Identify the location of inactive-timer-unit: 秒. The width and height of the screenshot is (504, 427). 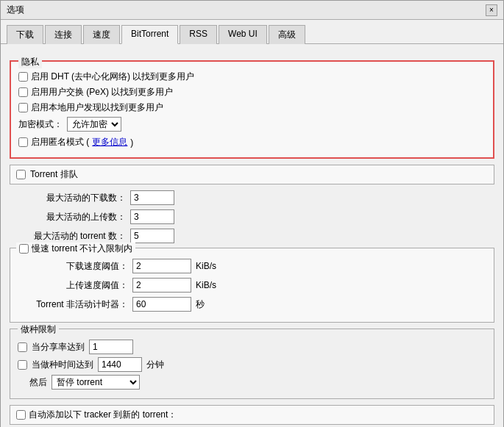
(200, 304).